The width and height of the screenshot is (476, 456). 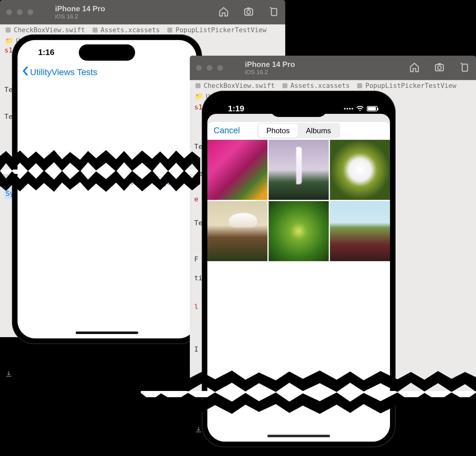 I want to click on cellular-signal-icon, so click(x=348, y=109).